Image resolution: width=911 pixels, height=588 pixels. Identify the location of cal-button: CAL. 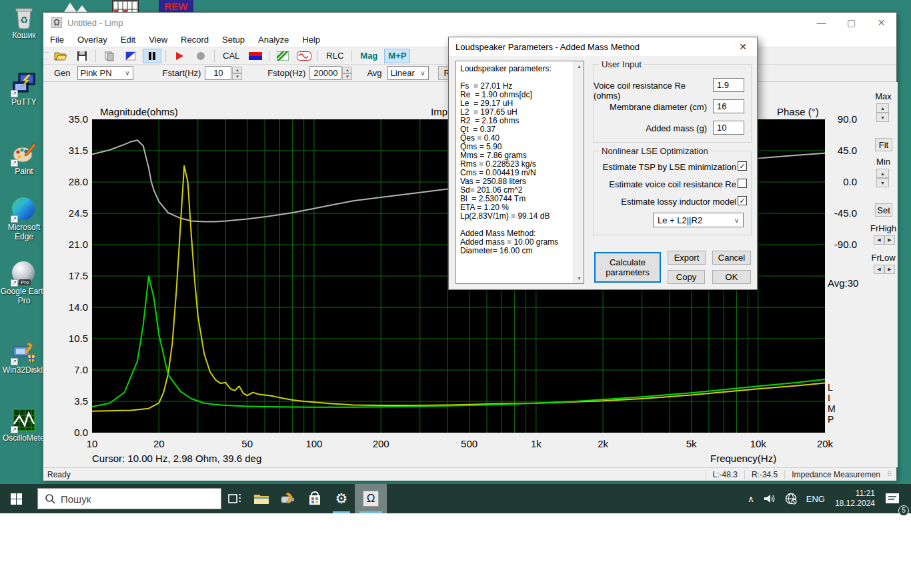
(231, 56).